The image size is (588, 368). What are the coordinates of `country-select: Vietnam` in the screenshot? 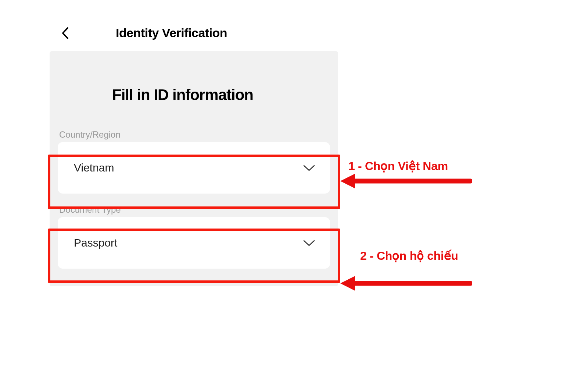 It's located at (194, 168).